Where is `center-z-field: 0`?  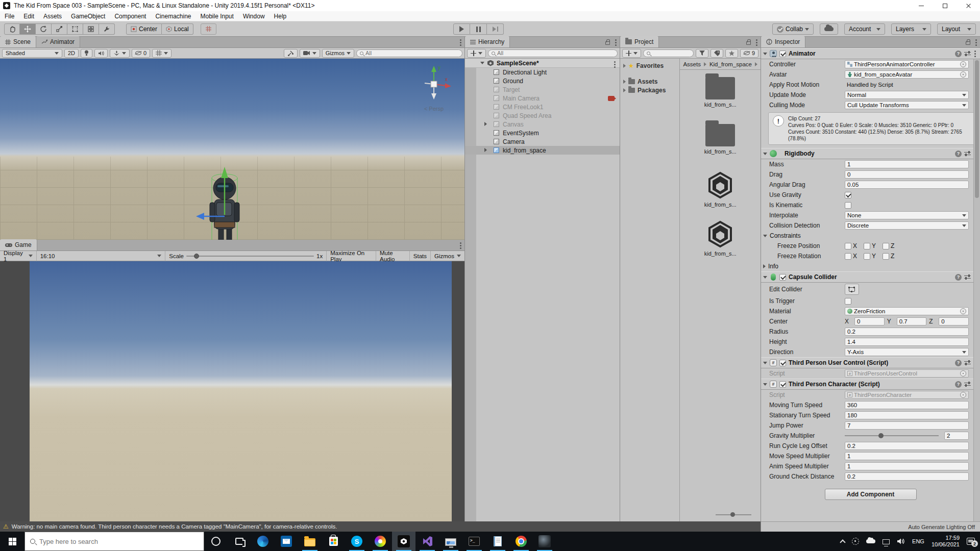
center-z-field: 0 is located at coordinates (953, 321).